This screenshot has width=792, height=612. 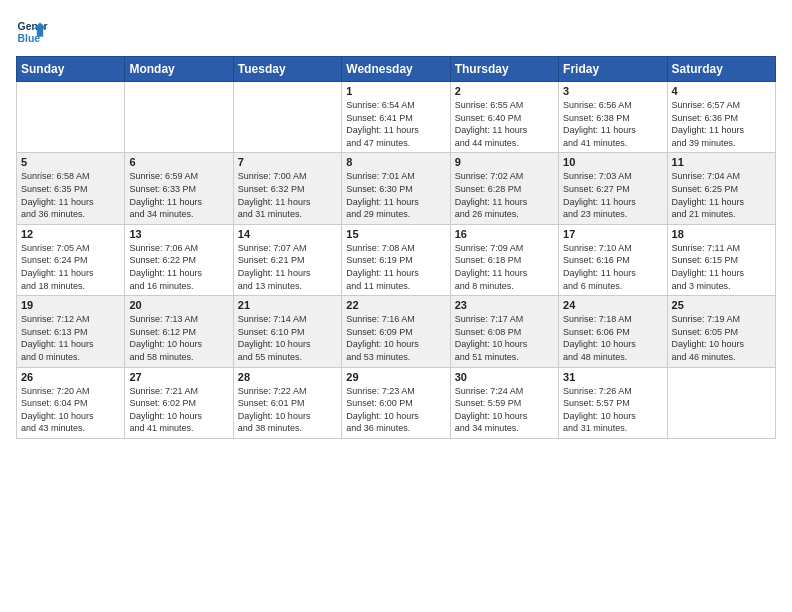 I want to click on day-info-line: Sunset: 6:08 PM, so click(x=504, y=332).